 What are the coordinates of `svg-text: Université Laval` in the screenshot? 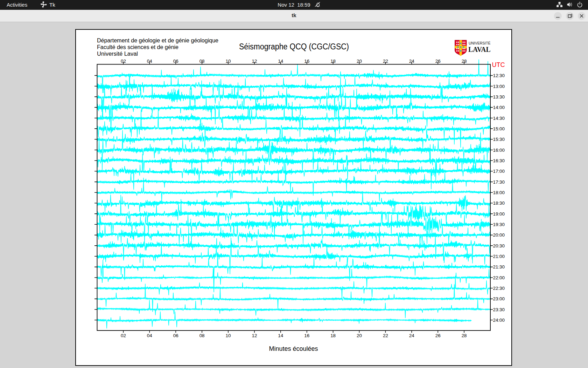 It's located at (118, 54).